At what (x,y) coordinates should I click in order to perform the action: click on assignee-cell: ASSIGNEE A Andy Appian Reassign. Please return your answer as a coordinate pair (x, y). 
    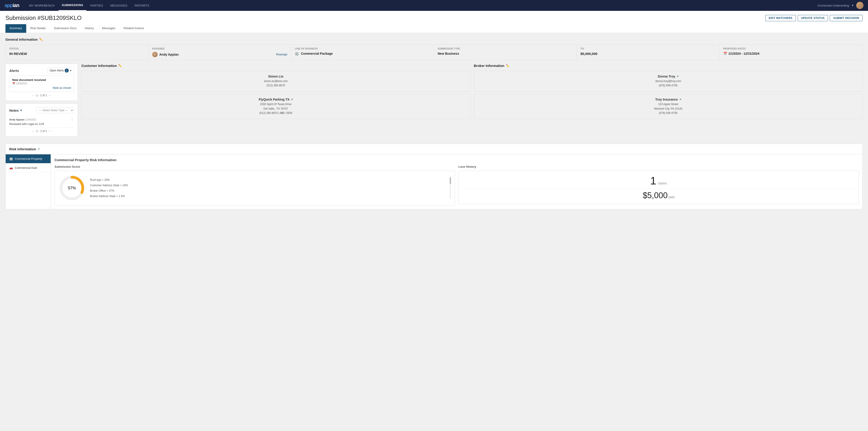
    Looking at the image, I should click on (220, 53).